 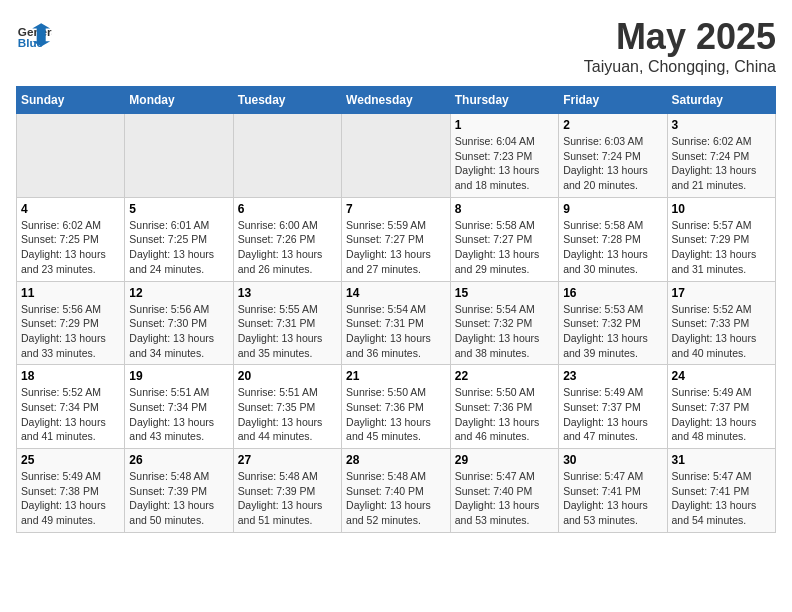 I want to click on day-number: 22, so click(x=504, y=376).